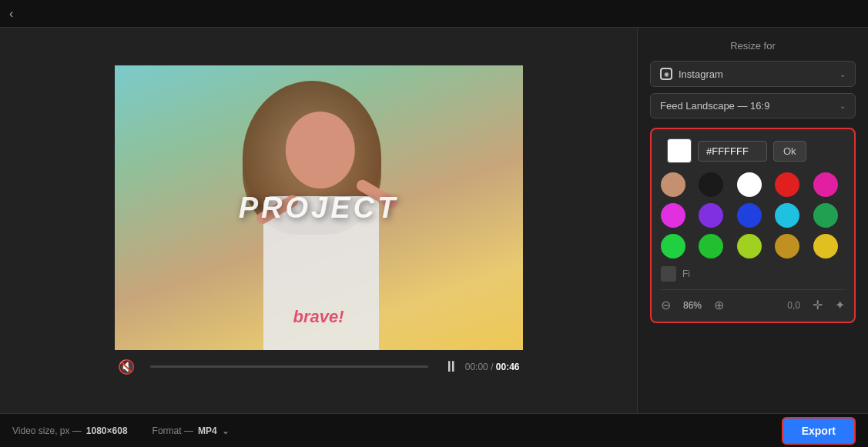 The height and width of the screenshot is (447, 868). I want to click on play-pause-button: ⏸, so click(451, 366).